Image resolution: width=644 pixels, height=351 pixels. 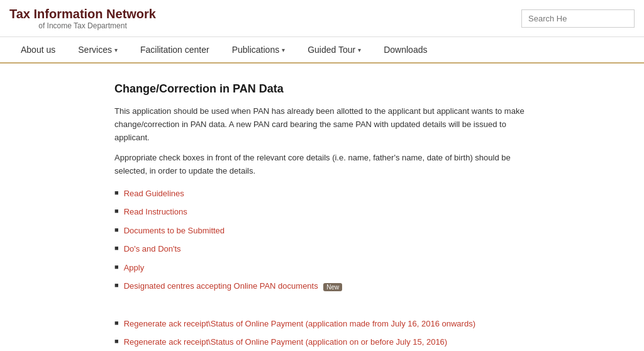 What do you see at coordinates (95, 50) in the screenshot?
I see `nav-label-services: Services` at bounding box center [95, 50].